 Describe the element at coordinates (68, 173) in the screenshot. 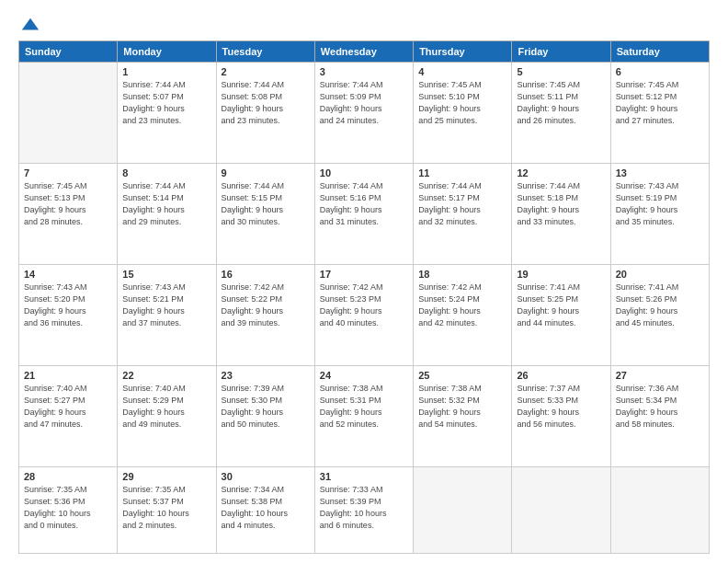

I see `day-number: 7` at that location.